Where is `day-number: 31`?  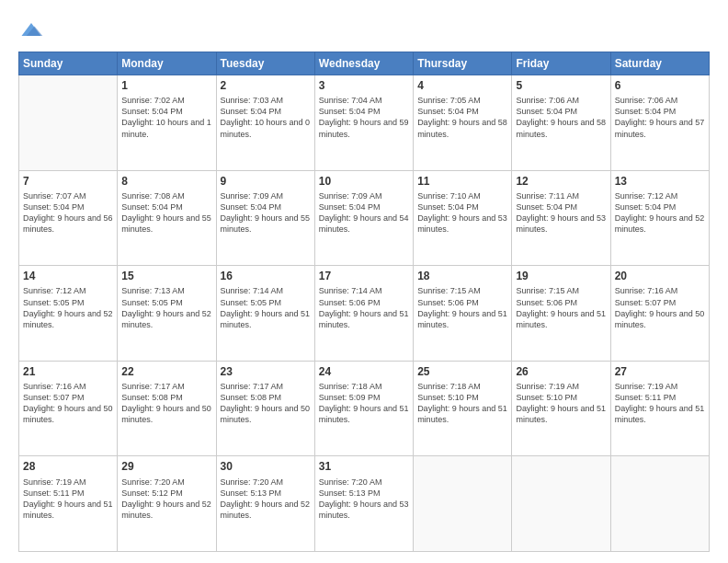 day-number: 31 is located at coordinates (364, 466).